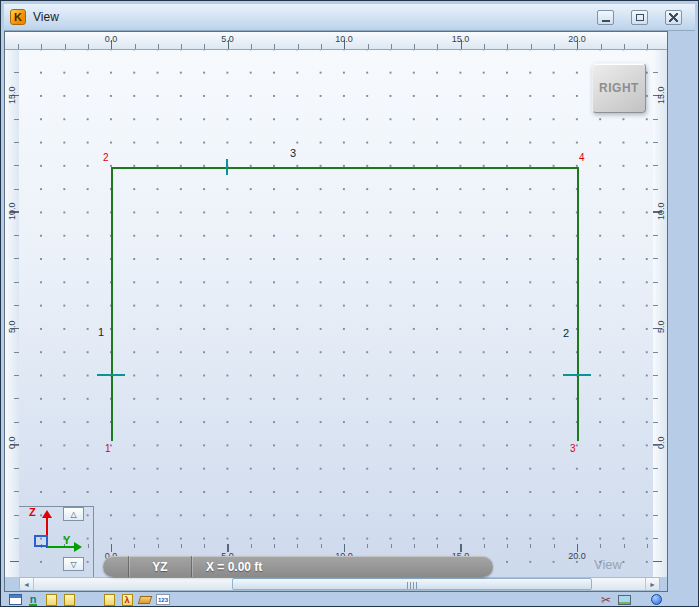 Image resolution: width=699 pixels, height=607 pixels. Describe the element at coordinates (234, 567) in the screenshot. I see `status-coordinate-label: X = 0.00 ft` at that location.